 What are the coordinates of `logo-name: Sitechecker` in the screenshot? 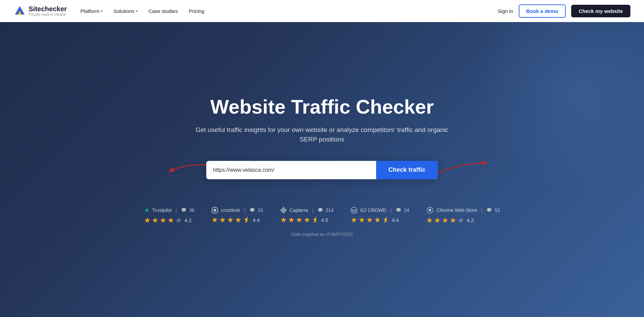 It's located at (48, 9).